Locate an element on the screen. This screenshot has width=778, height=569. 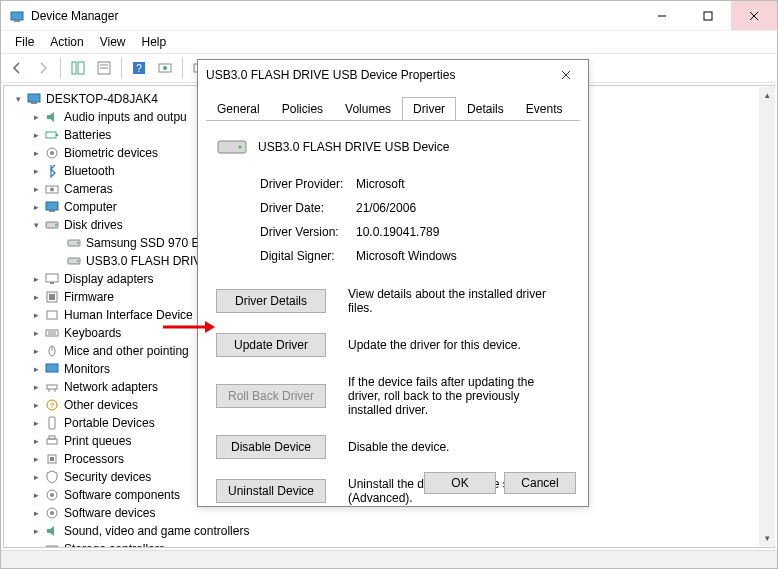
version-value: 10.0.19041.789 is located at coordinates (398, 232).